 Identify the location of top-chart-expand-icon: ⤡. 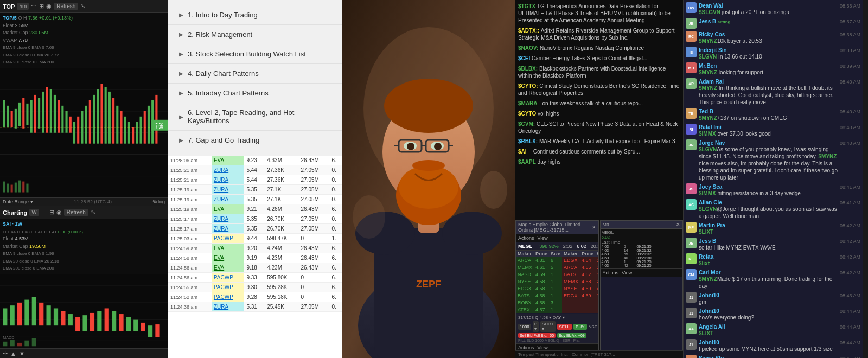
(82, 7).